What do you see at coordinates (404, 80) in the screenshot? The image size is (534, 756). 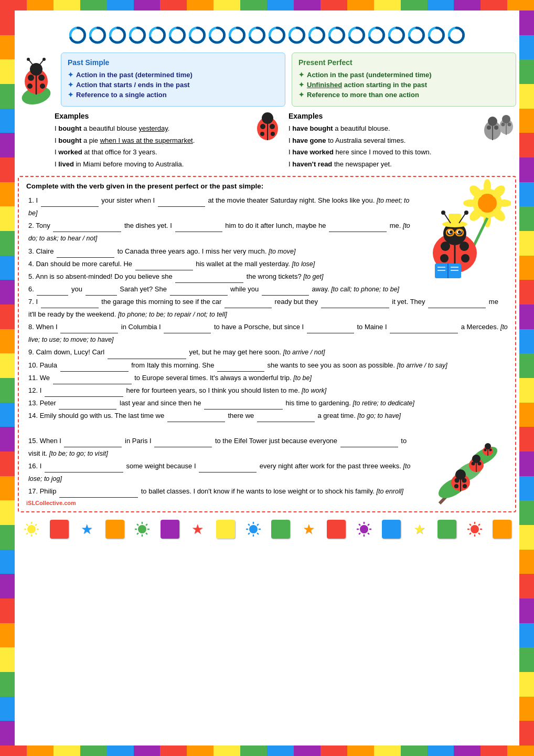 I see `present-perfect-box: Present Perfect ✦ Action in the past (un…` at bounding box center [404, 80].